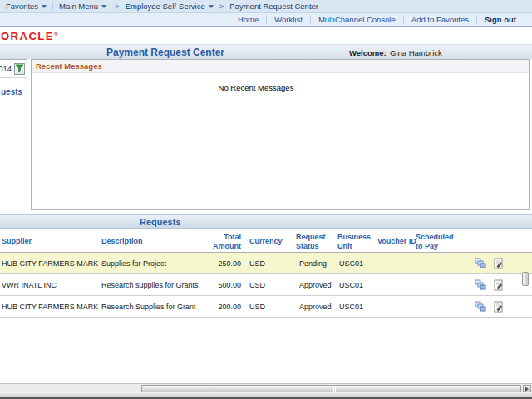 The width and height of the screenshot is (532, 399). What do you see at coordinates (266, 52) in the screenshot?
I see `title-bar: Payment Request Center Welcome: Gina Ham…` at bounding box center [266, 52].